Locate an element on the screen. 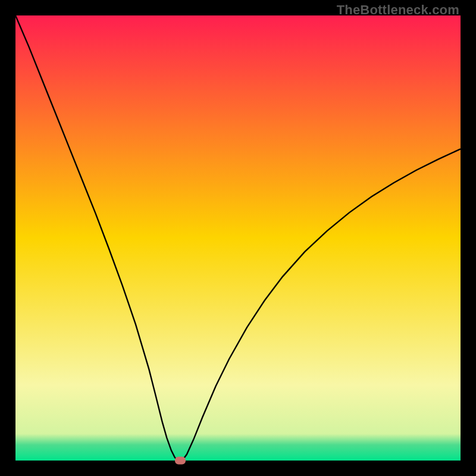 This screenshot has width=476, height=476. watermark-text: TheBottleneck.com is located at coordinates (398, 10).